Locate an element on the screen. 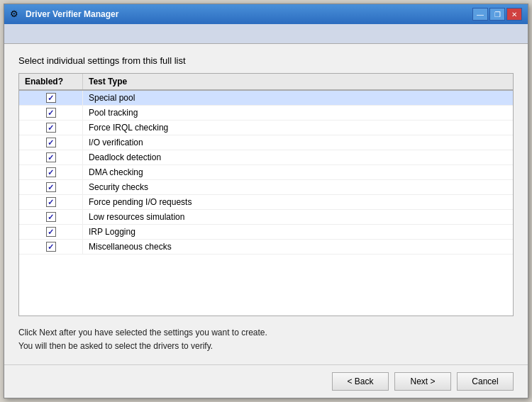  bottom-line1: Click Next after you have selected the s… is located at coordinates (266, 333).